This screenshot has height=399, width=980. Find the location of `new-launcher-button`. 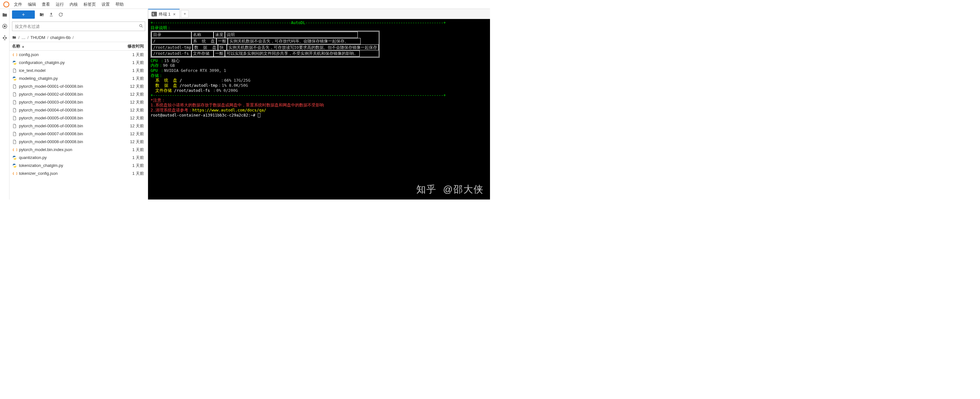

new-launcher-button is located at coordinates (24, 14).